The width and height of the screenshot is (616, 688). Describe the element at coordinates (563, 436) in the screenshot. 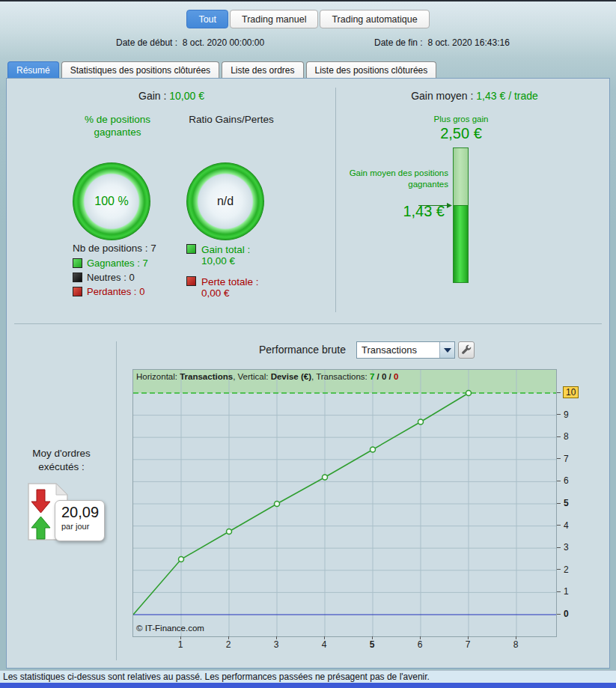

I see `y-axis-tick-8: 8` at that location.